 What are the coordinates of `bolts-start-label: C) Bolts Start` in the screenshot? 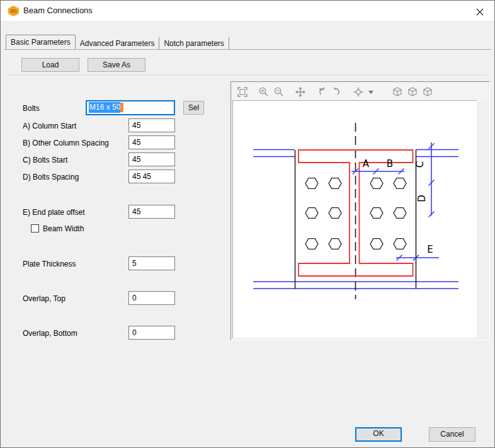 It's located at (45, 160).